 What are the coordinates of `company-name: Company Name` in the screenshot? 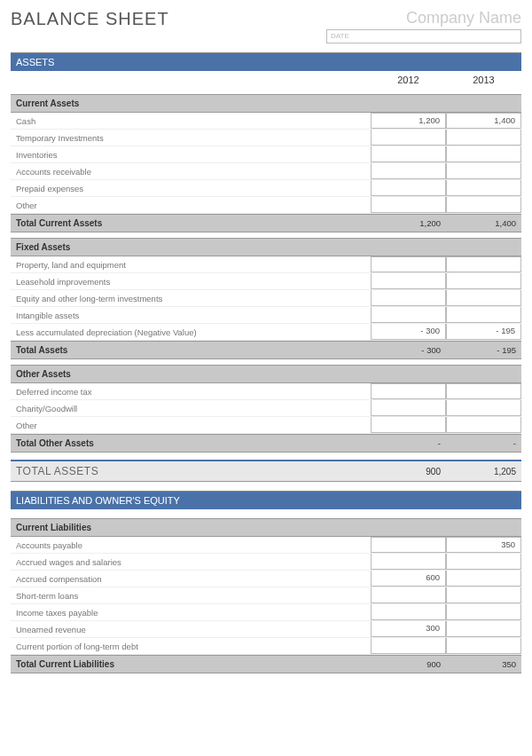 It's located at (424, 18).